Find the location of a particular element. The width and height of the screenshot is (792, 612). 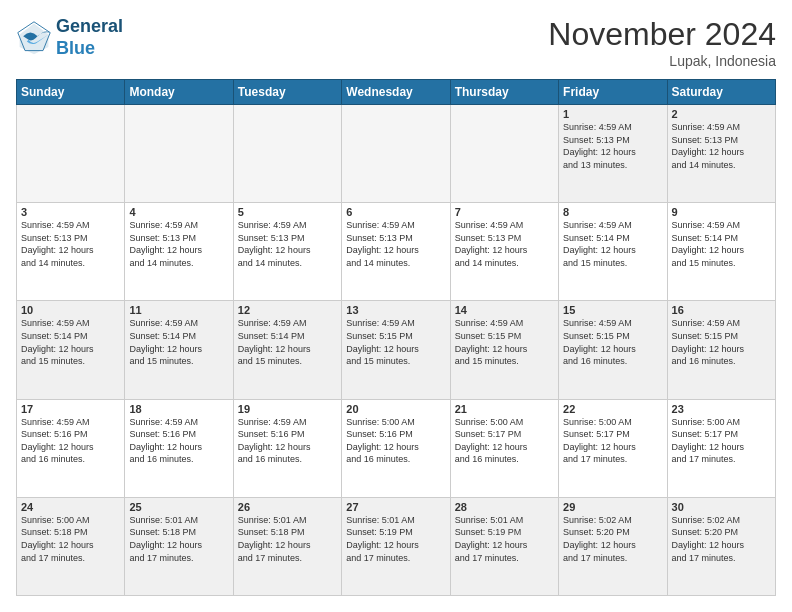

header-wednesday: Wednesday is located at coordinates (396, 92).